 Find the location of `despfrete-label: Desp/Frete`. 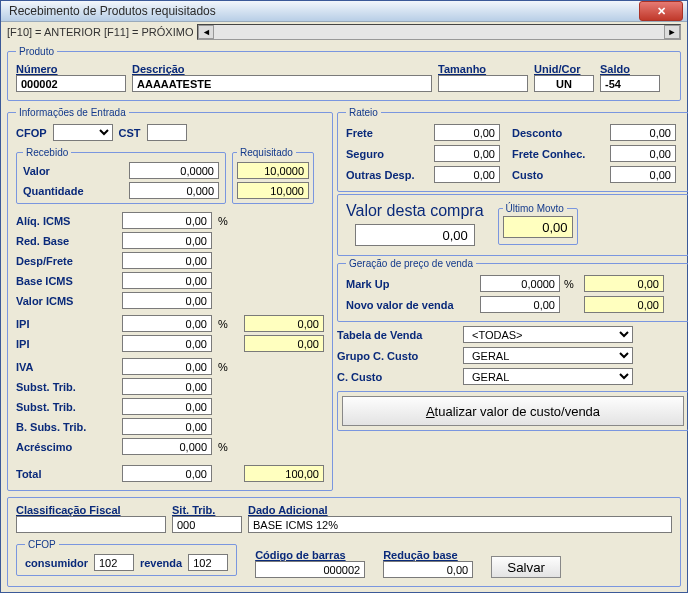

despfrete-label: Desp/Frete is located at coordinates (66, 261).